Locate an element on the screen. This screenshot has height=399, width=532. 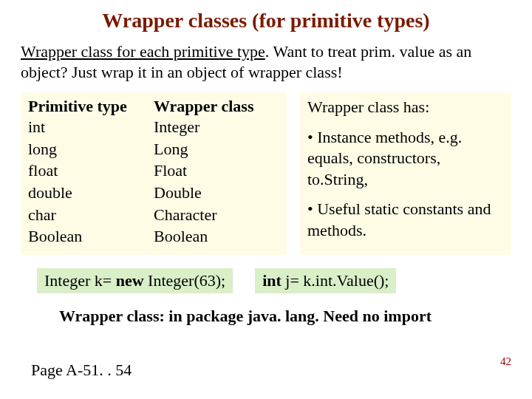
features-heading: Wrapper class has: is located at coordinates (406, 108).